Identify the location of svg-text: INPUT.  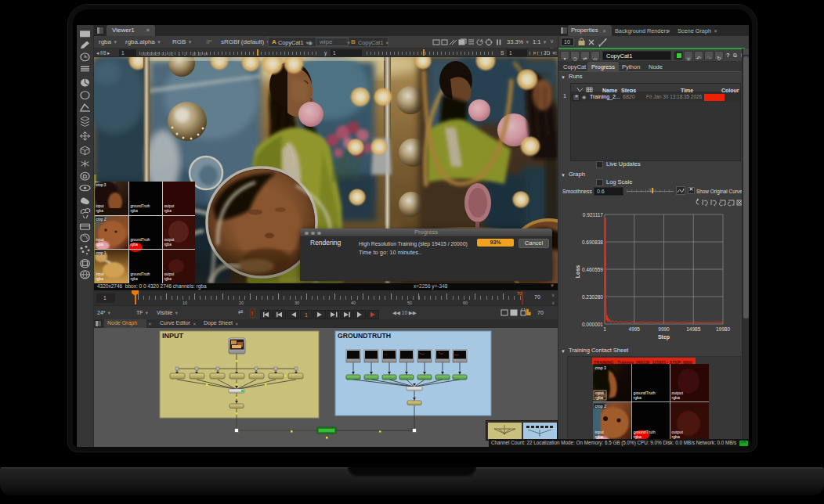
(173, 336).